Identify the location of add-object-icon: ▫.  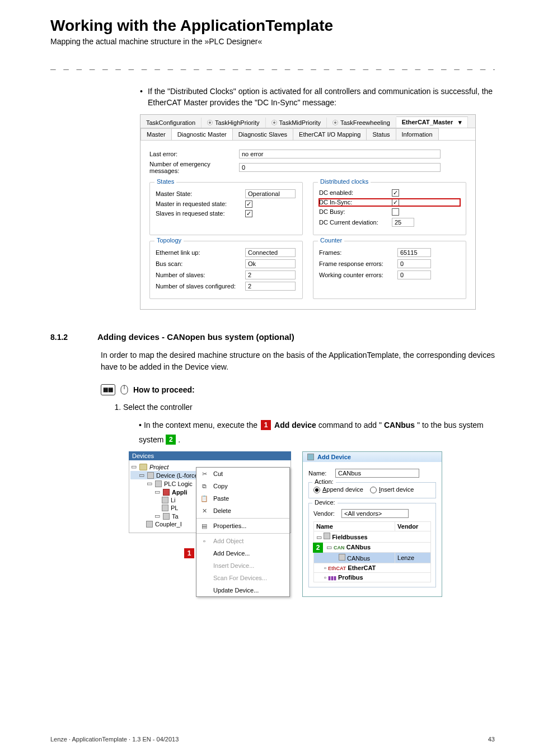
(204, 541).